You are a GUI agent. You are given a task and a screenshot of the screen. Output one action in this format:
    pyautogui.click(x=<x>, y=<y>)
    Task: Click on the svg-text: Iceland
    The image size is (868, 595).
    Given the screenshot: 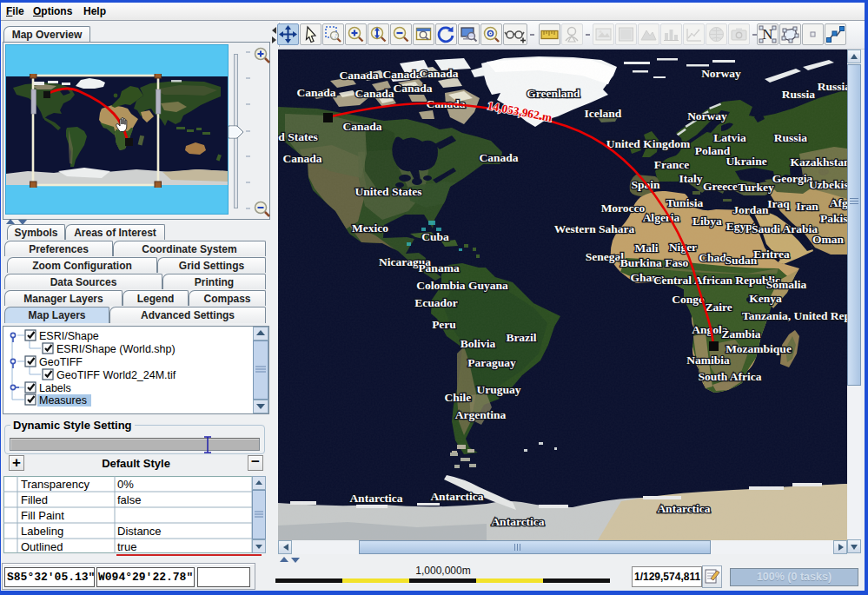 What is the action you would take?
    pyautogui.click(x=603, y=113)
    